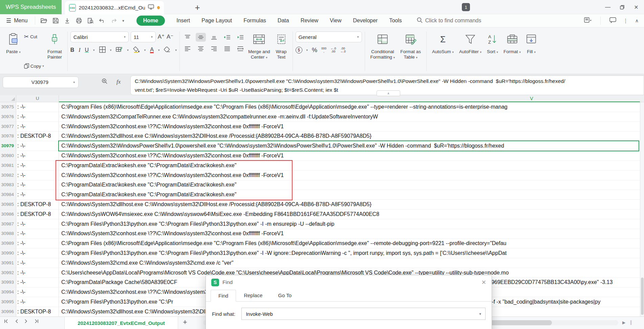 This screenshot has height=329, width=644. What do you see at coordinates (637, 21) in the screenshot?
I see `collapse-ribbon-icon: ∧` at bounding box center [637, 21].